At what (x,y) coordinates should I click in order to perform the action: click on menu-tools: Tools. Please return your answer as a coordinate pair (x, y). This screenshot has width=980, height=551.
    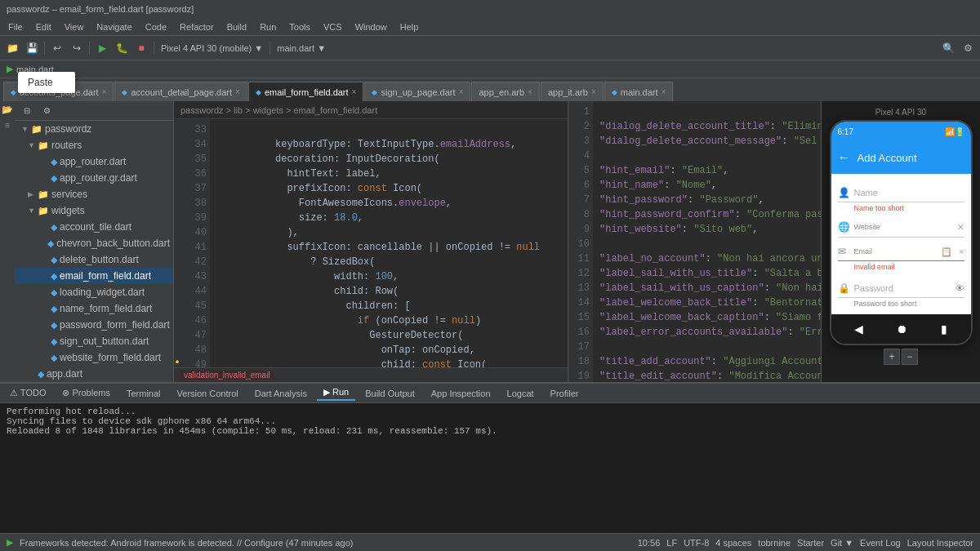
    Looking at the image, I should click on (300, 27).